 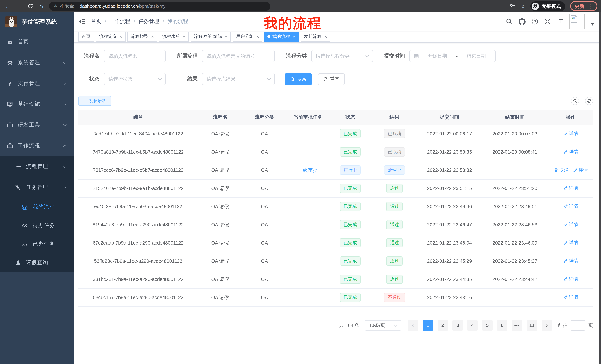 I want to click on bookmark-star-icon: ☆, so click(x=523, y=6).